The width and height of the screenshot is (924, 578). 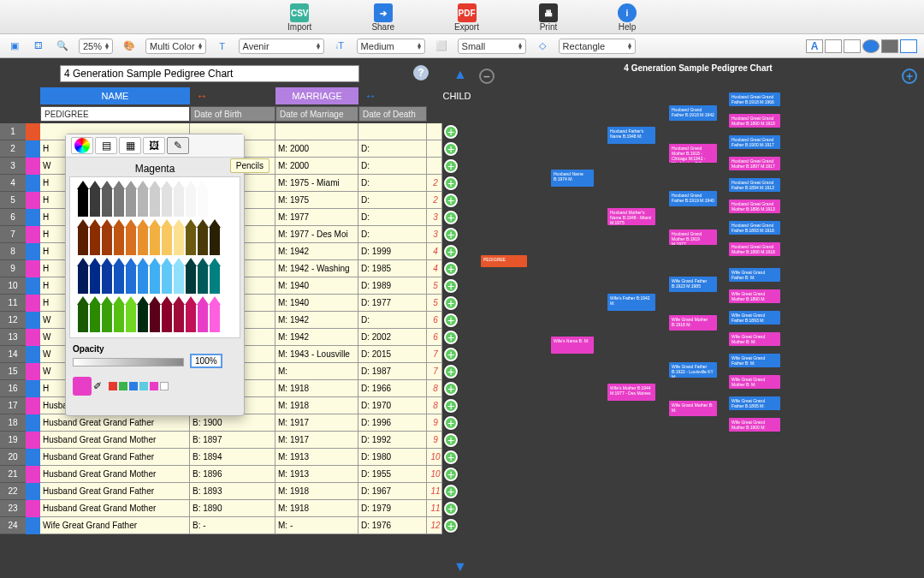 I want to click on row-number: 19, so click(x=13, y=440).